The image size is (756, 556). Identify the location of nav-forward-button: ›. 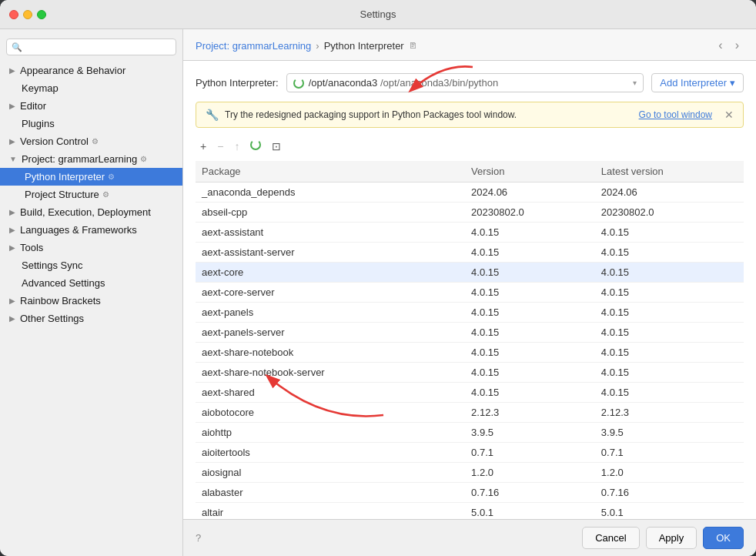
(738, 45).